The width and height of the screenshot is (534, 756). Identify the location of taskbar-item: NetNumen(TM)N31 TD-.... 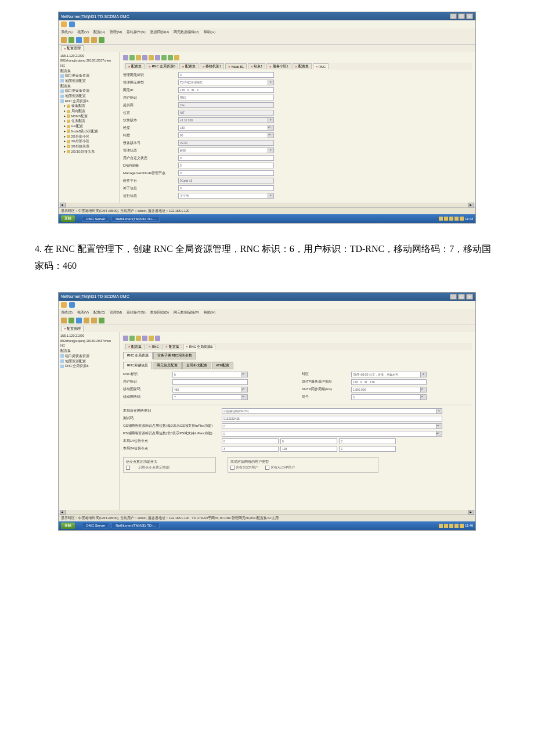
(136, 525).